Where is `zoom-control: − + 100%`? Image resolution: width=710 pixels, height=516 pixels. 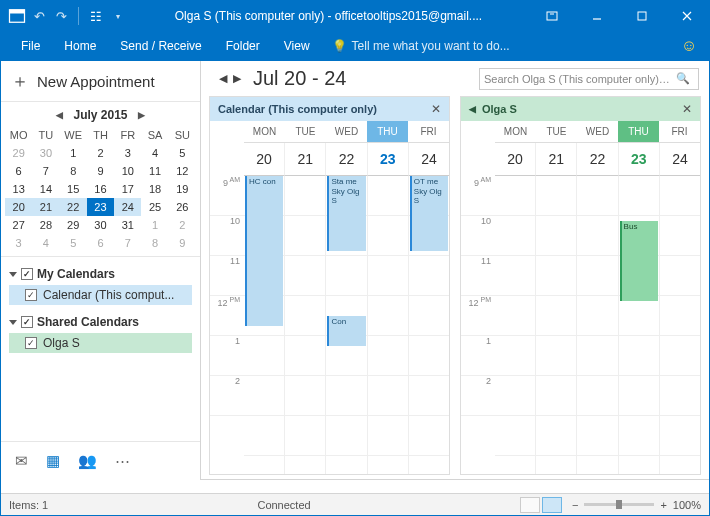
zoom-control: − + 100% is located at coordinates (636, 505).